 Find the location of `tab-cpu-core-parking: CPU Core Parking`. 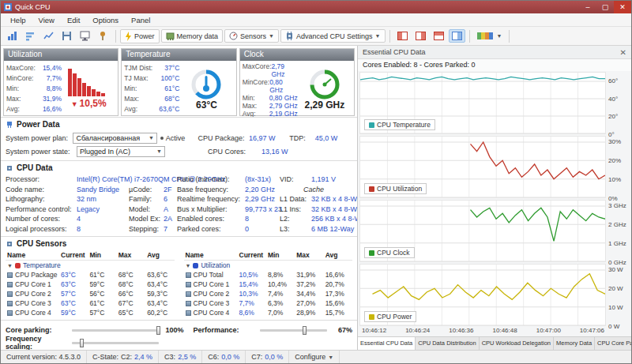

tab-cpu-core-parking: CPU Core Parking is located at coordinates (613, 343).